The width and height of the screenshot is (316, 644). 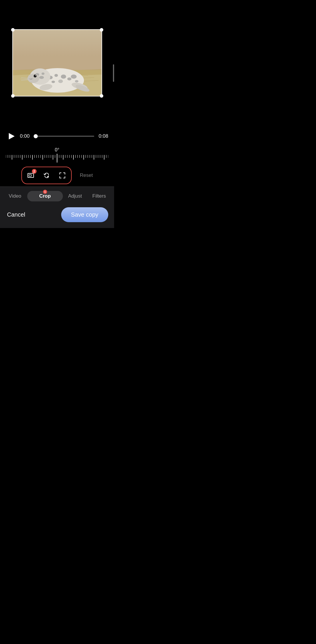 I want to click on tool-group: 2, so click(x=47, y=175).